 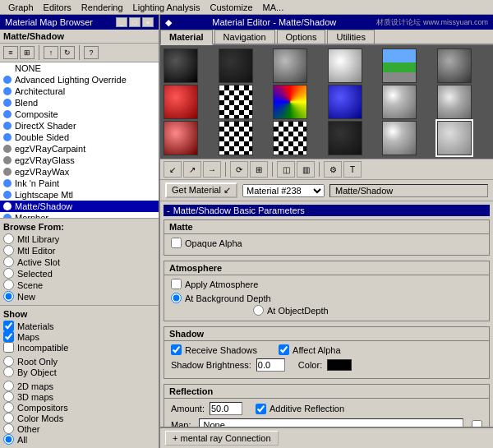 I want to click on assign-material-btn: →, so click(x=212, y=169).